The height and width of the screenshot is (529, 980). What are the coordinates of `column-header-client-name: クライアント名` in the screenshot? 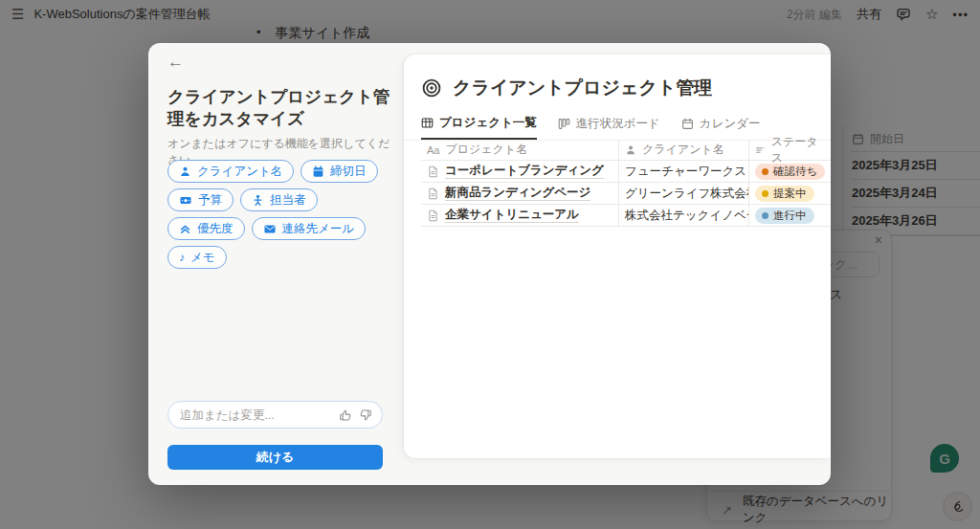 It's located at (683, 150).